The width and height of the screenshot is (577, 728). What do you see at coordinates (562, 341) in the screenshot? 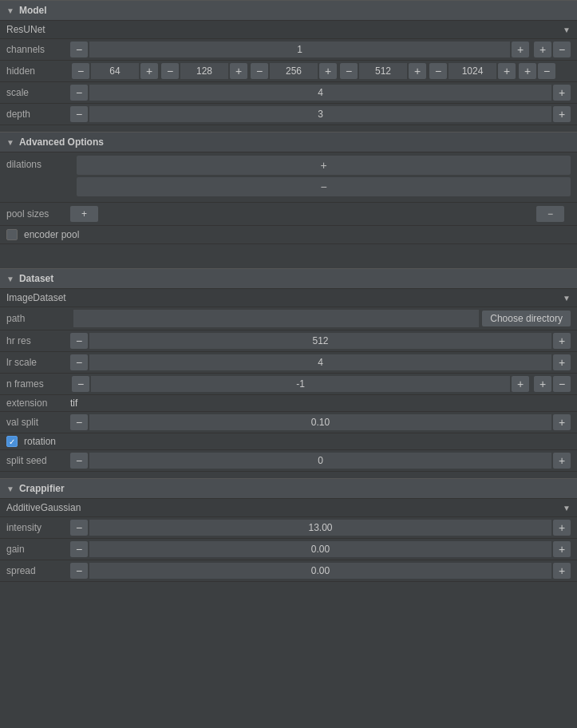
I see `hr-res-plus-btn: +` at bounding box center [562, 341].